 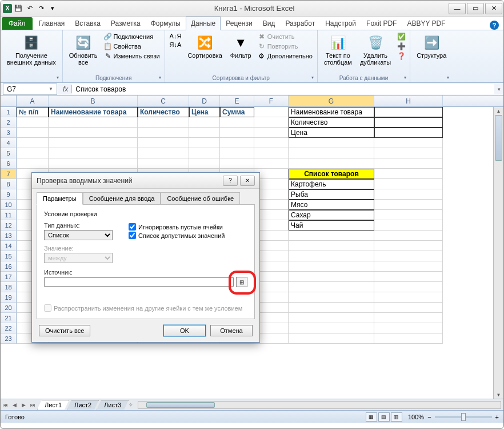 What do you see at coordinates (53, 9) in the screenshot?
I see `qat-more: ▾` at bounding box center [53, 9].